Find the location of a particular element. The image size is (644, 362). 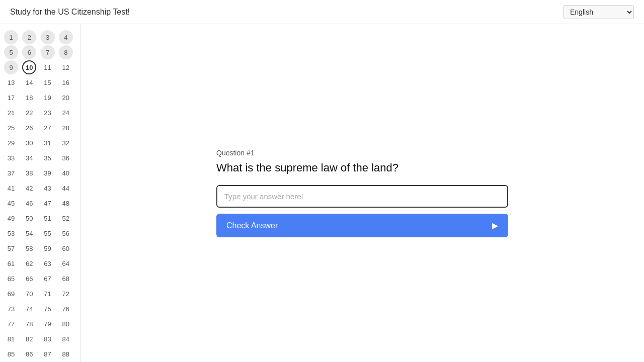

sidebar-item: 73 is located at coordinates (11, 309).